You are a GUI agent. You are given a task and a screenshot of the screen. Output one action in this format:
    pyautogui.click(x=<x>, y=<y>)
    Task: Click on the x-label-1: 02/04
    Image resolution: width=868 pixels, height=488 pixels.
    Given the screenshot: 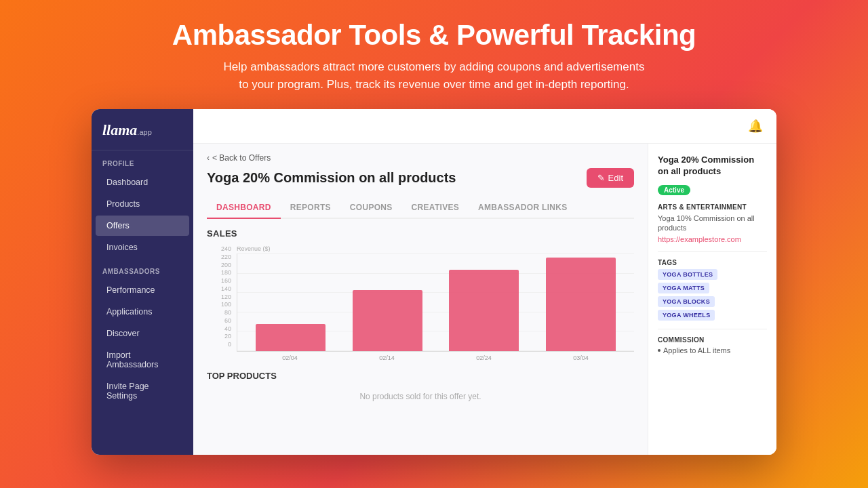 What is the action you would take?
    pyautogui.click(x=290, y=358)
    